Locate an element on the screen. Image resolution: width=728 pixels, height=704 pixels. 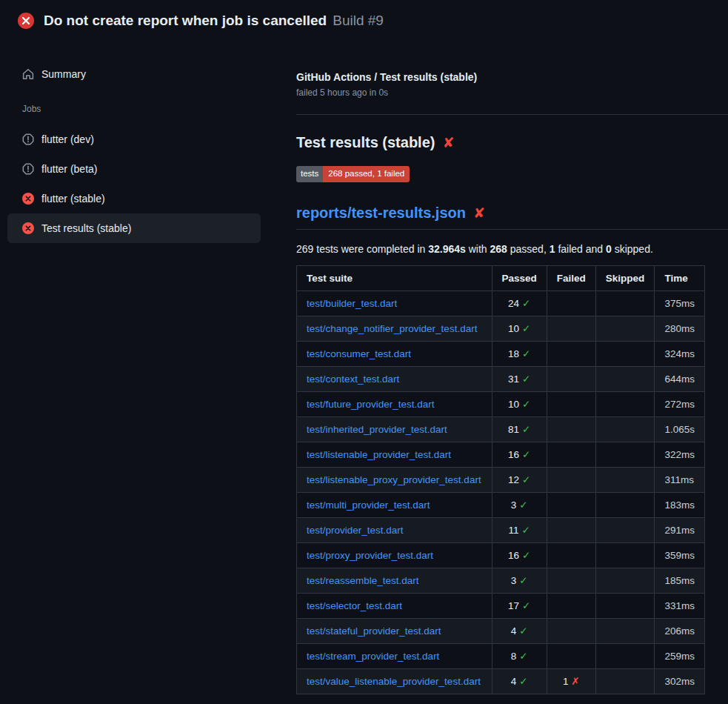
time-cell: 322ms is located at coordinates (680, 454).